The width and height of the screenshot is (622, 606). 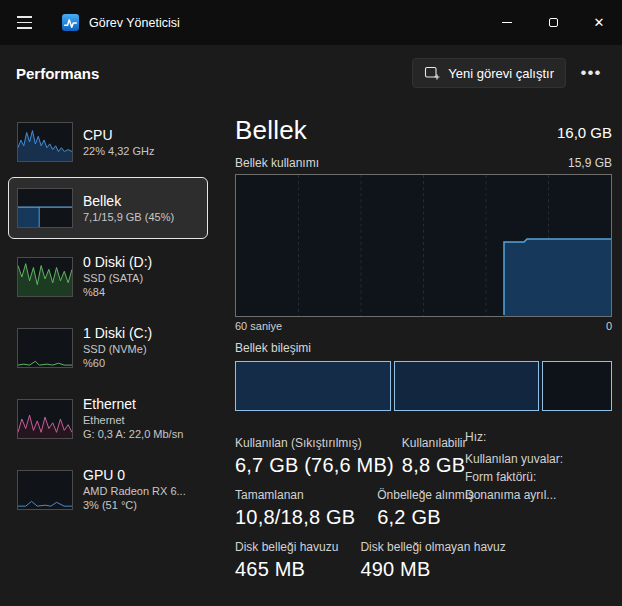 I want to click on memory-usage-chart, so click(x=424, y=246).